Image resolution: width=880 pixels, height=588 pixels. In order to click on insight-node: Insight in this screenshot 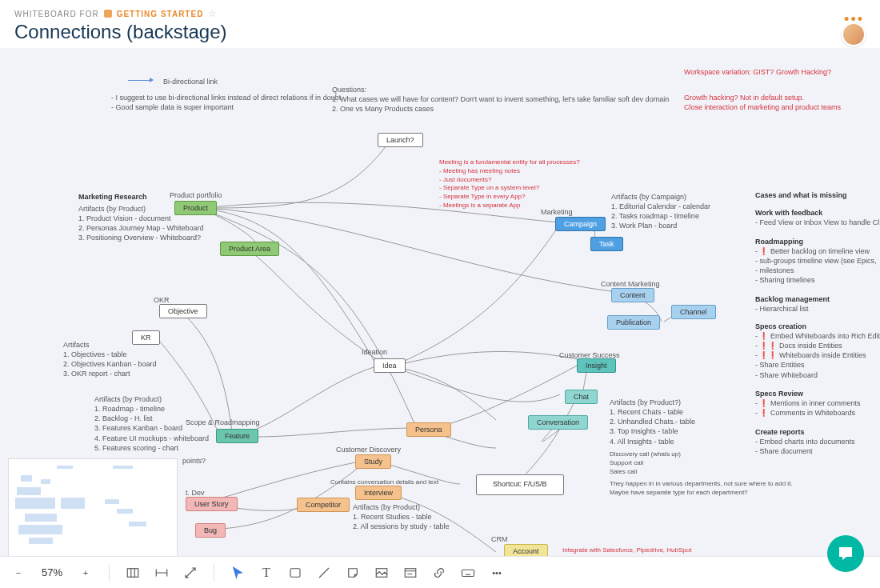, I will do `click(597, 366)`.